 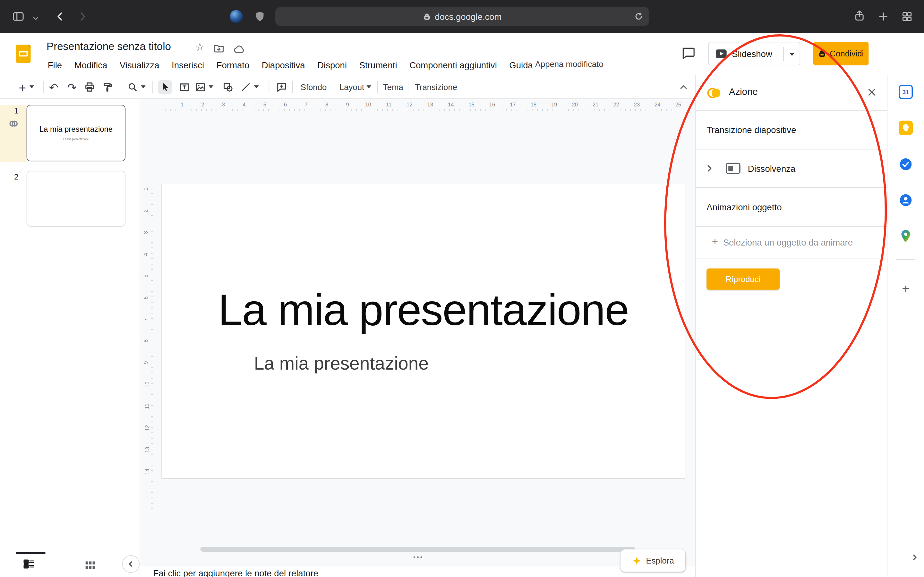 I want to click on contacts-icon, so click(x=906, y=201).